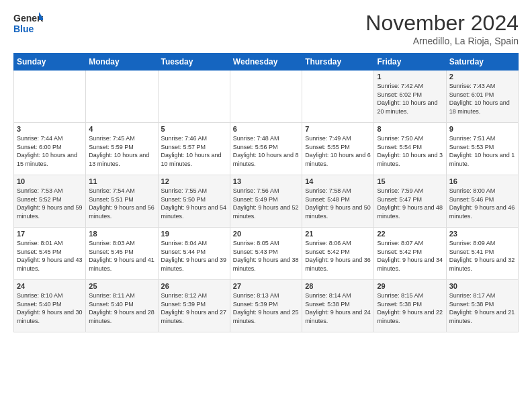 The width and height of the screenshot is (532, 411). Describe the element at coordinates (193, 254) in the screenshot. I see `calendar-cell: 19Sunrise: 8:04 AMSunset: 5:44 PMDayligh…` at that location.